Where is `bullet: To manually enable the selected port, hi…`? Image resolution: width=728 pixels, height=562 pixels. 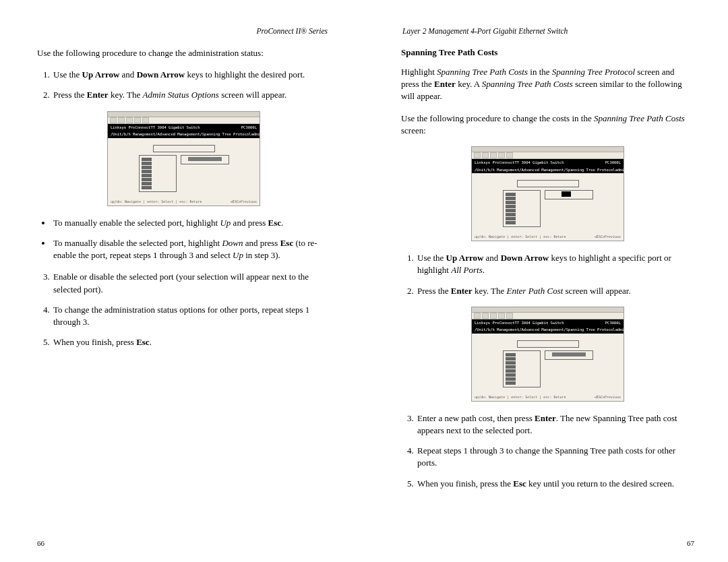 bullet: To manually enable the selected port, hi… is located at coordinates (191, 223).